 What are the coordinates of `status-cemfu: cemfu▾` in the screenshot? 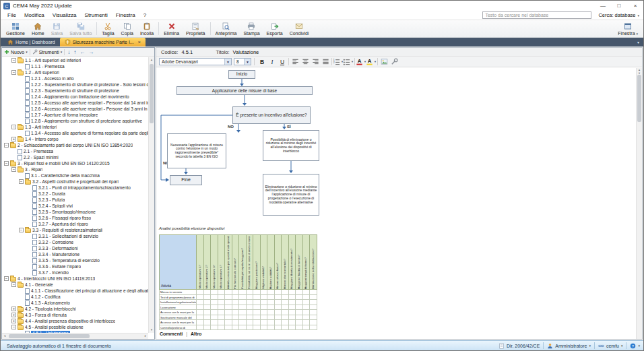 It's located at (610, 346).